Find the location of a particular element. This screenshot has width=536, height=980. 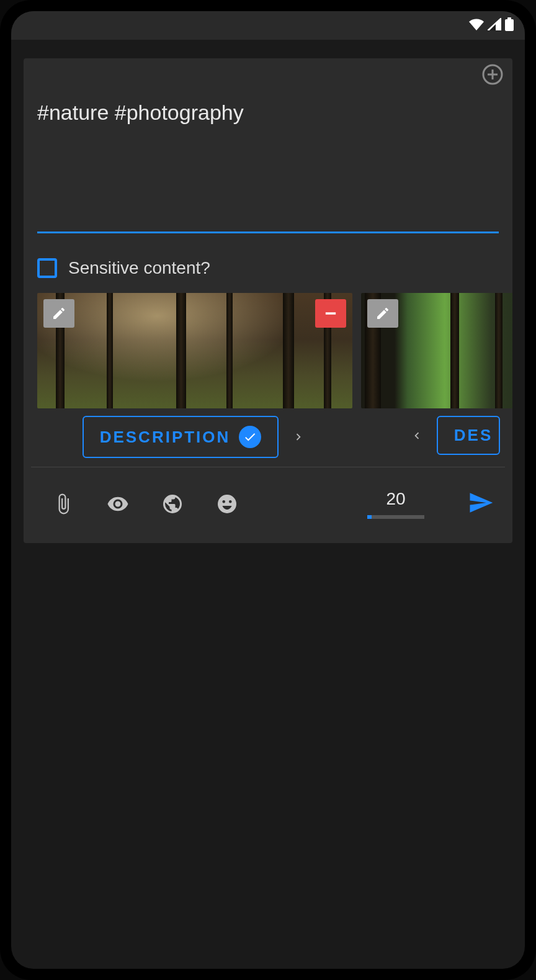

compose-text-input is located at coordinates (268, 153).